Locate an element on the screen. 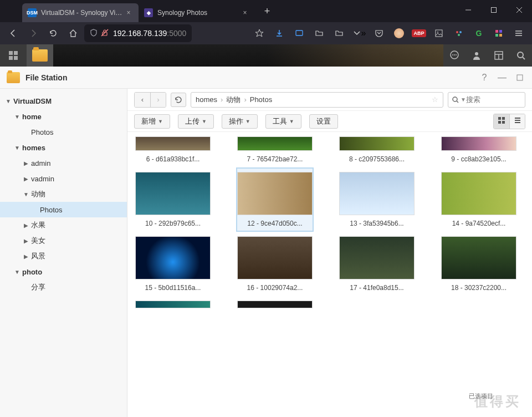  close-button is located at coordinates (519, 10).